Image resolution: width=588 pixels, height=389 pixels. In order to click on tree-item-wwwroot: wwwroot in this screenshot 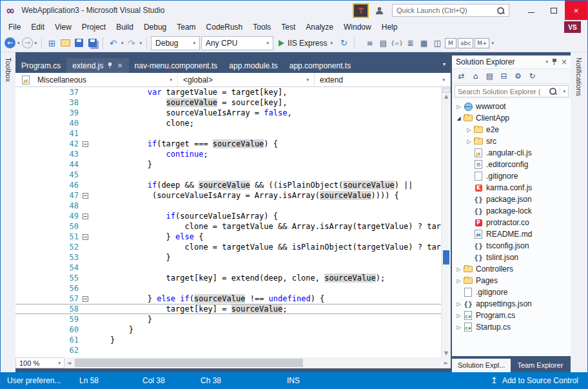, I will do `click(512, 106)`.